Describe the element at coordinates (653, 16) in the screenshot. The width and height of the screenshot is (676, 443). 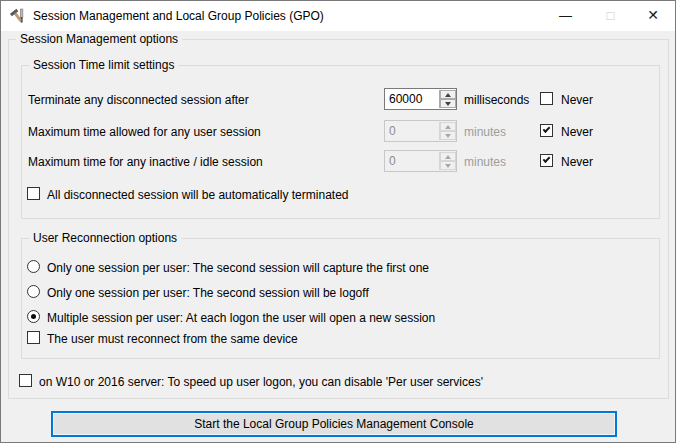
I see `close-button: ✕` at that location.